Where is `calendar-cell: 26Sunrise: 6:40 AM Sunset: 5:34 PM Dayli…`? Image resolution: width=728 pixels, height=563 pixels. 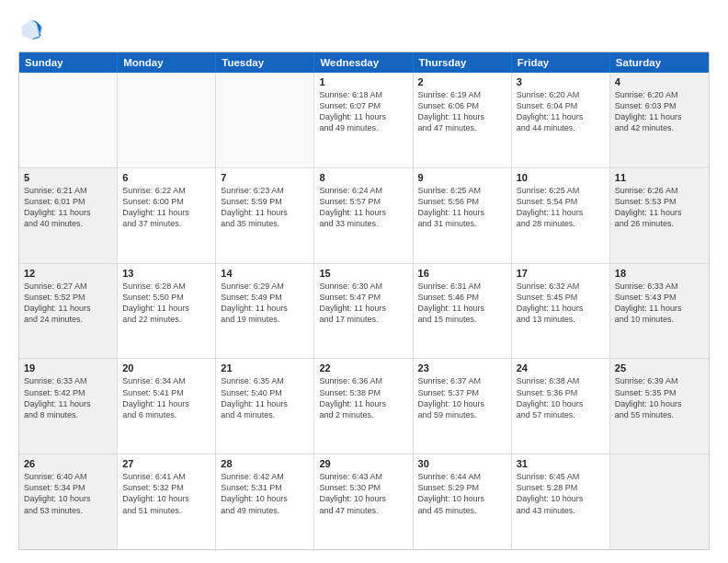
calendar-cell: 26Sunrise: 6:40 AM Sunset: 5:34 PM Dayli… is located at coordinates (68, 502).